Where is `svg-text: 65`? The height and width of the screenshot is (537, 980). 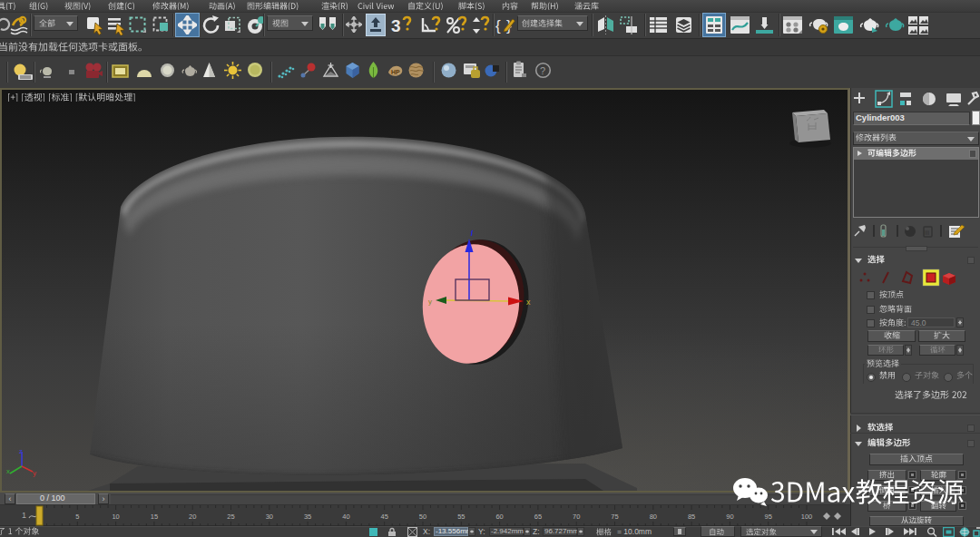
svg-text: 65 is located at coordinates (538, 517).